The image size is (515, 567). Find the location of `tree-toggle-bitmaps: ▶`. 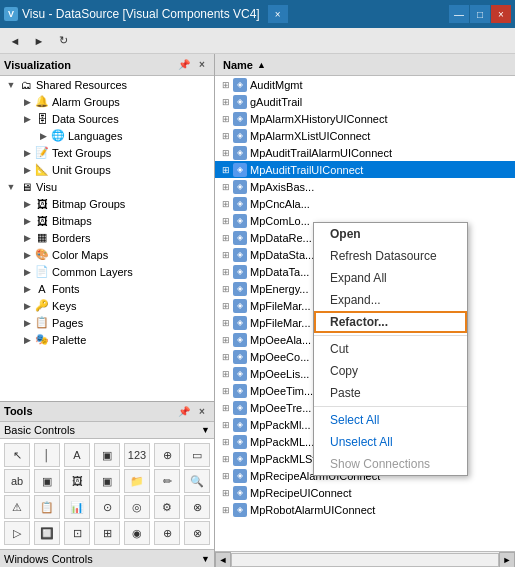

tree-toggle-bitmaps: ▶ is located at coordinates (27, 220).